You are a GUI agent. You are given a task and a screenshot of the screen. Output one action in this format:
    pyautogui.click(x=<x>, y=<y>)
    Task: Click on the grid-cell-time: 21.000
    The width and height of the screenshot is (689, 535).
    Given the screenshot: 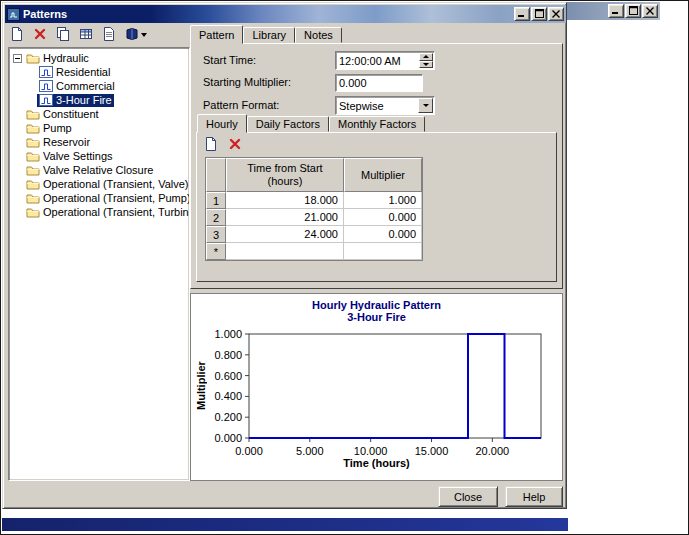 What is the action you would take?
    pyautogui.click(x=285, y=218)
    